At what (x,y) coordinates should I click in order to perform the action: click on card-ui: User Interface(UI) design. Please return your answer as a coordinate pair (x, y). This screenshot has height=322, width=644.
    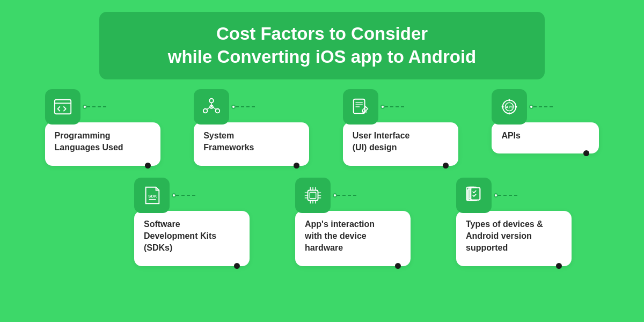
    Looking at the image, I should click on (400, 144).